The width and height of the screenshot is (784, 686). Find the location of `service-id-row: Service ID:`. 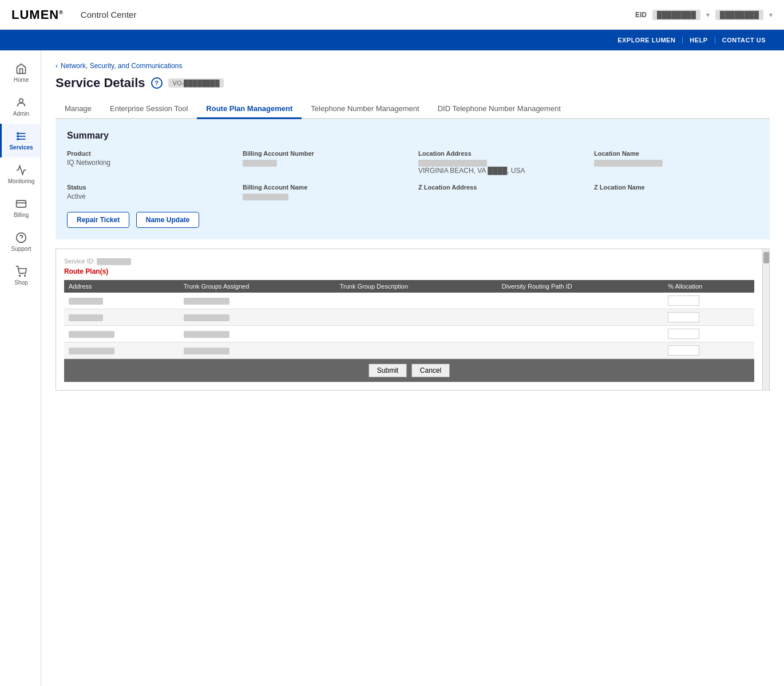

service-id-row: Service ID: is located at coordinates (409, 261).